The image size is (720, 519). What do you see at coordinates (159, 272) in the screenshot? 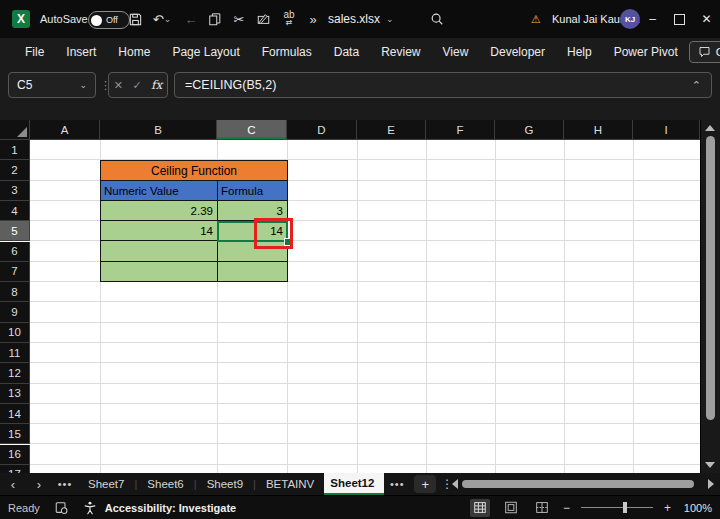
I see `cell-B7` at bounding box center [159, 272].